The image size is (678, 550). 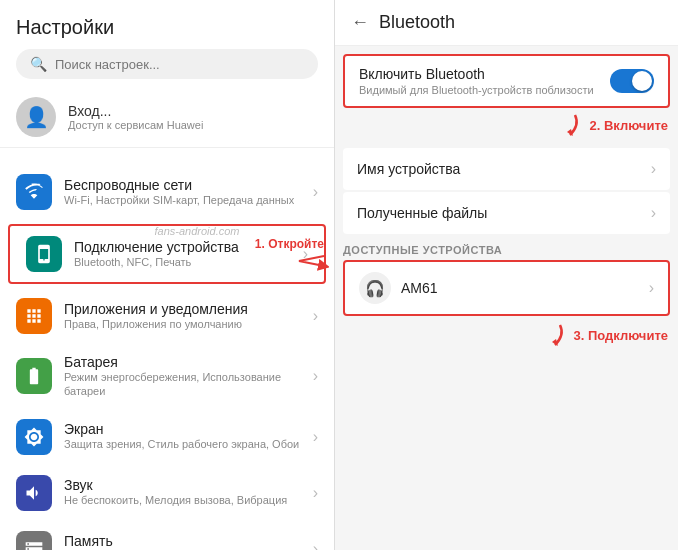 I want to click on sound-icon, so click(x=34, y=493).